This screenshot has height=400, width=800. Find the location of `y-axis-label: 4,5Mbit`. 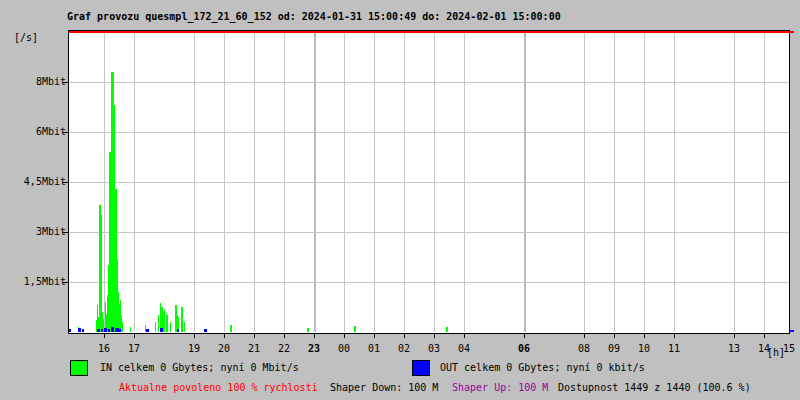

y-axis-label: 4,5Mbit is located at coordinates (33, 182).